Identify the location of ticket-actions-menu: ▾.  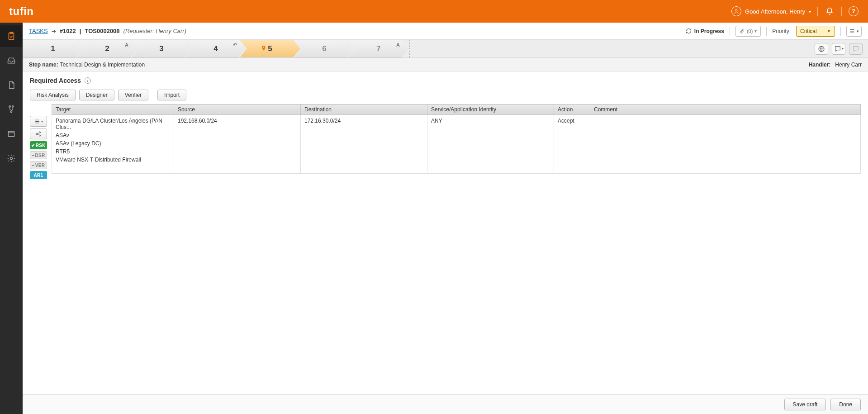
(854, 31).